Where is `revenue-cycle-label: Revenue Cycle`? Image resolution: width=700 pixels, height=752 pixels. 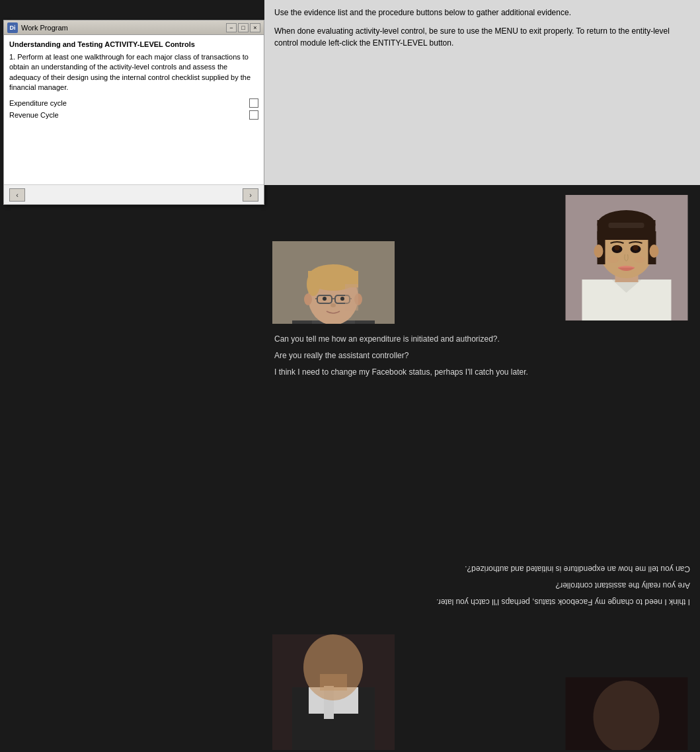 revenue-cycle-label: Revenue Cycle is located at coordinates (34, 115).